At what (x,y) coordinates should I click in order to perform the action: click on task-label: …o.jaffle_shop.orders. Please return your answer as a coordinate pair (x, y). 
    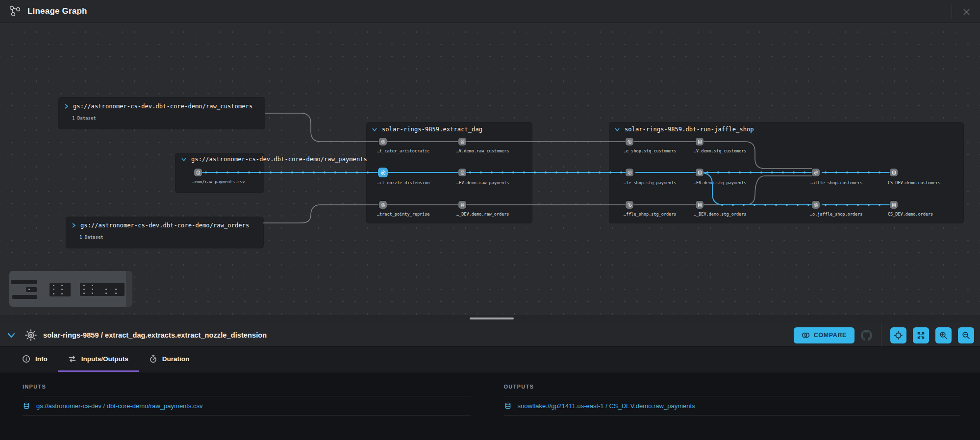
    Looking at the image, I should click on (836, 214).